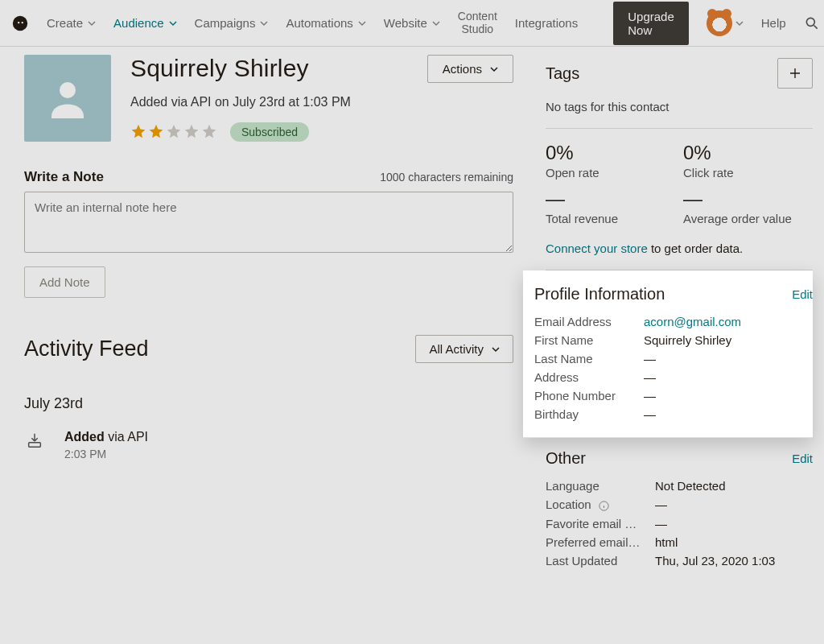  I want to click on profile-phone-label: Phone Number, so click(589, 396).